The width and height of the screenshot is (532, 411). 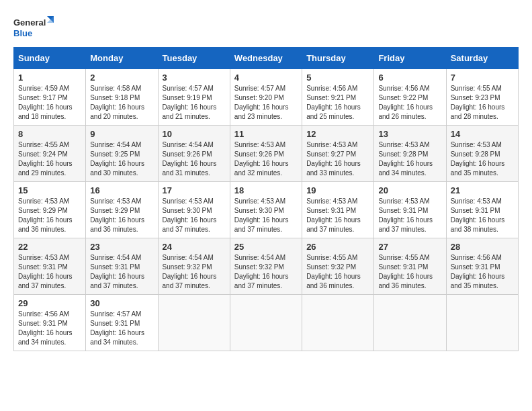 What do you see at coordinates (266, 134) in the screenshot?
I see `day-number: 11` at bounding box center [266, 134].